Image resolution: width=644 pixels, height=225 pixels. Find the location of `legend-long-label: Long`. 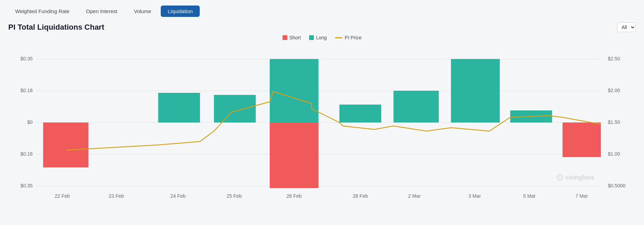

legend-long-label: Long is located at coordinates (321, 38).